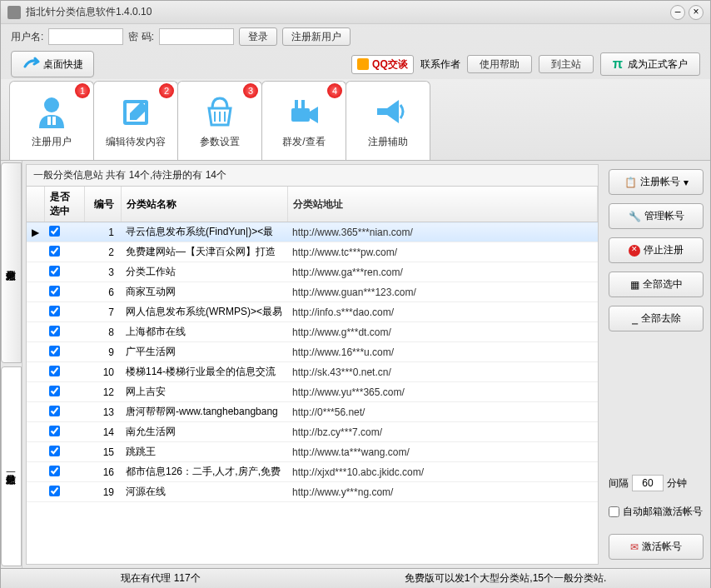 The width and height of the screenshot is (711, 588). Describe the element at coordinates (656, 318) in the screenshot. I see `remove-all-button: ⎯全部去除` at that location.